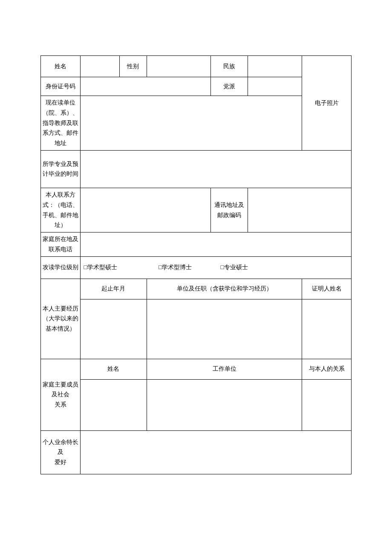 The height and width of the screenshot is (555, 392). What do you see at coordinates (61, 245) in the screenshot?
I see `label-home: 家庭所在地及联系电话` at bounding box center [61, 245].